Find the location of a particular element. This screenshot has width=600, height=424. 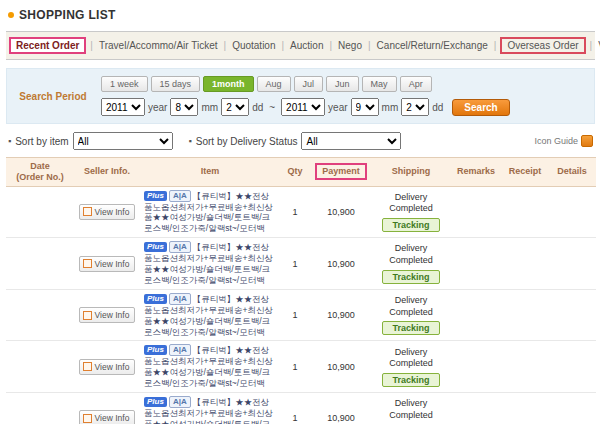

header-payment: Payment is located at coordinates (341, 172).